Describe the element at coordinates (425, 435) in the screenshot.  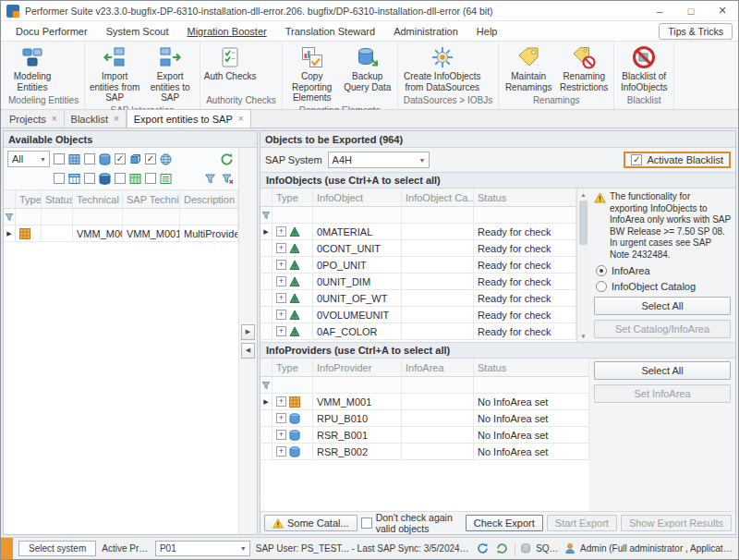
I see `infoprovider-row: + RSR_B001 No InfoArea set` at that location.